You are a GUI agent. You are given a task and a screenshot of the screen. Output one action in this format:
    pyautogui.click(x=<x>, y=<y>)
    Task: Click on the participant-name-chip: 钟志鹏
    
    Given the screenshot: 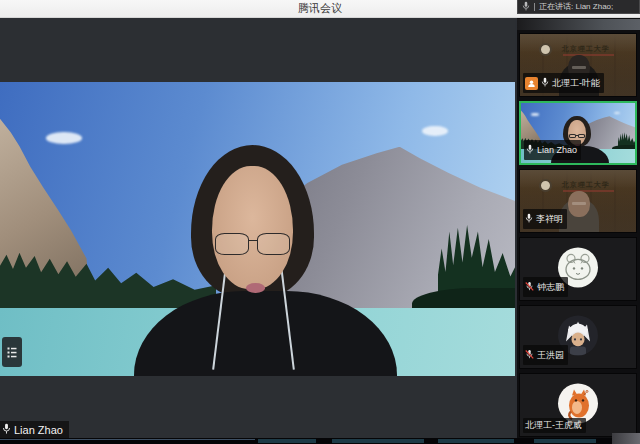 What is the action you would take?
    pyautogui.click(x=546, y=287)
    